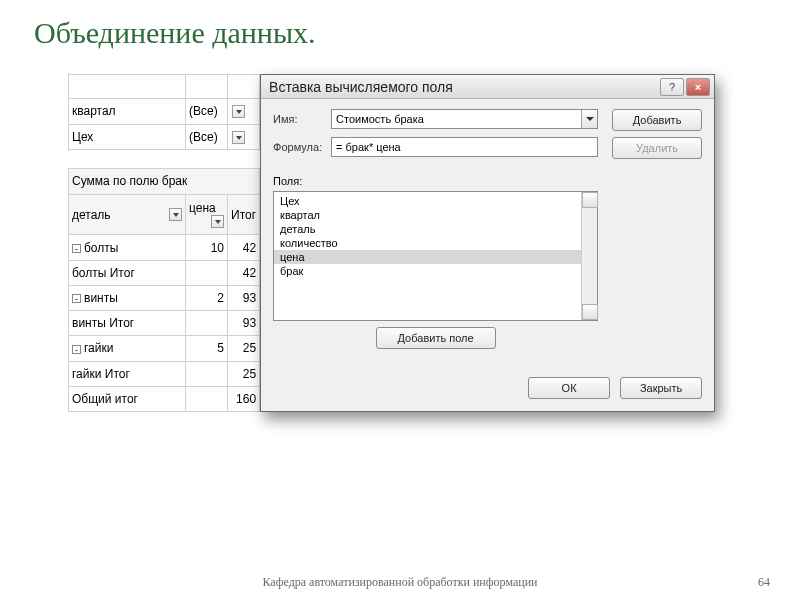  Describe the element at coordinates (400, 582) in the screenshot. I see `slide-footer: Кафедра автоматизированной обработки инф…` at that location.